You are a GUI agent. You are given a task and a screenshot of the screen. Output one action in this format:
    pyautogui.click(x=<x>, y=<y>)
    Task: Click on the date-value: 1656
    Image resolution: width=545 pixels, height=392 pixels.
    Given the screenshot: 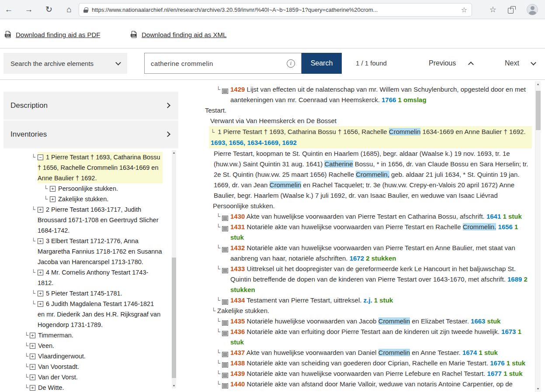 What is the action you would take?
    pyautogui.click(x=505, y=227)
    